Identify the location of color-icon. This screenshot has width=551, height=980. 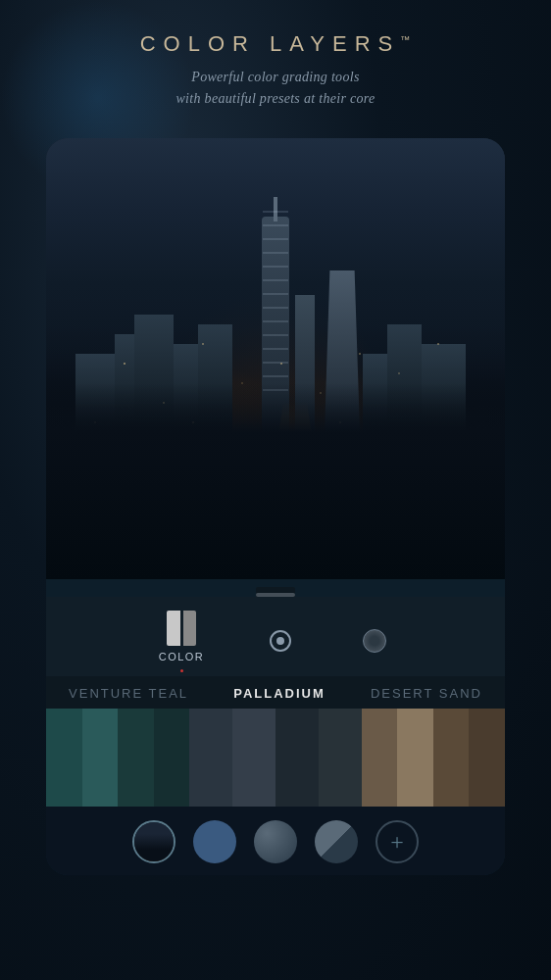
(181, 628).